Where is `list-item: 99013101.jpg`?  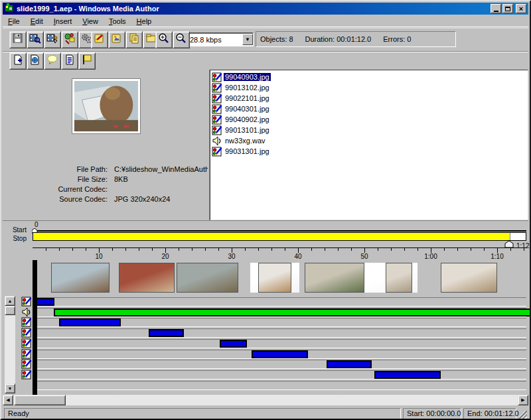
list-item: 99013101.jpg is located at coordinates (370, 130).